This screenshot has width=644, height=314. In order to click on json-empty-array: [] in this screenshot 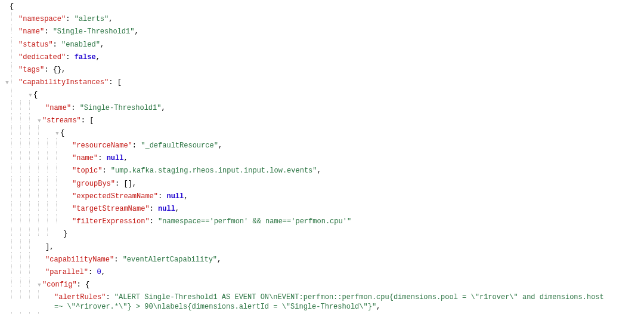, I will do `click(128, 184)`.